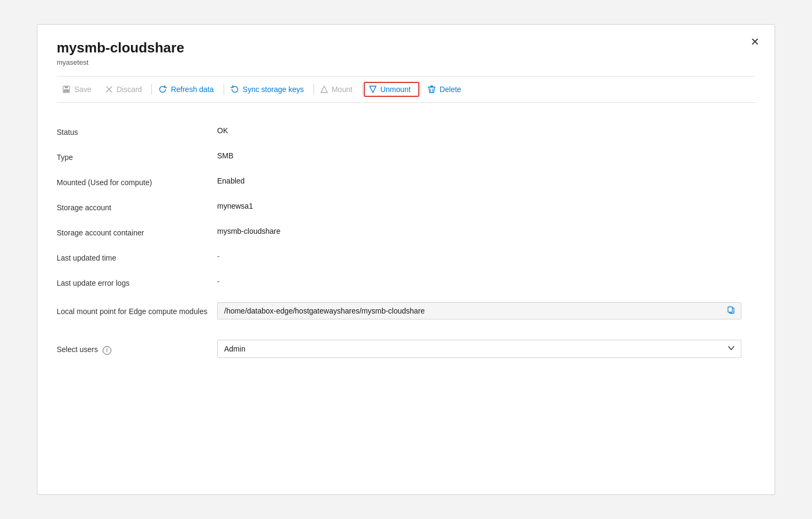 This screenshot has width=812, height=519. What do you see at coordinates (109, 89) in the screenshot?
I see `discard-icon` at bounding box center [109, 89].